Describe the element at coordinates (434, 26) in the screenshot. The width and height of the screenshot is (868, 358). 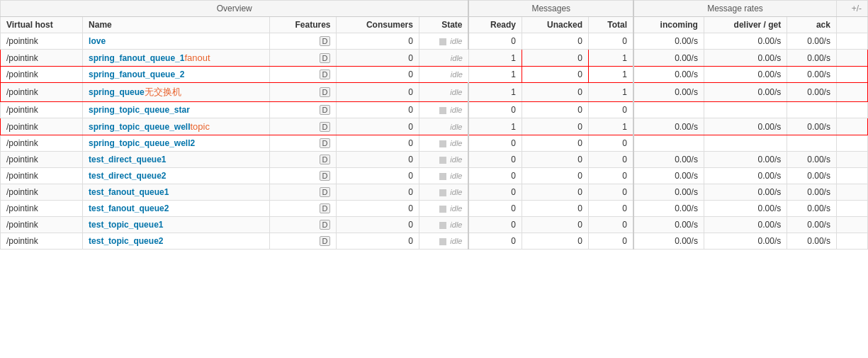
I see `column-header-row: Virtual host Name Features Consumers Sta…` at that location.